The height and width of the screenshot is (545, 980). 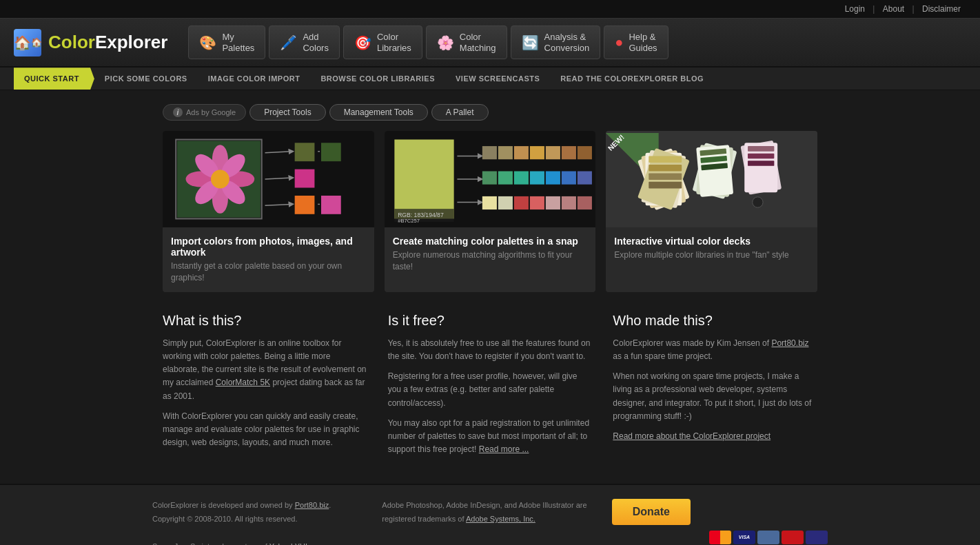 I want to click on project-tools-tab: Project Tools, so click(x=287, y=112).